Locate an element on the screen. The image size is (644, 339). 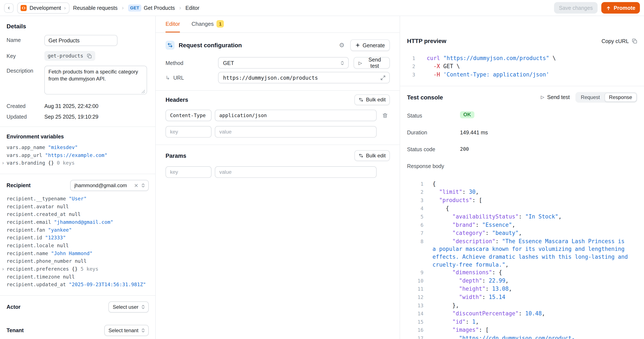
param-value-input is located at coordinates (296, 172).